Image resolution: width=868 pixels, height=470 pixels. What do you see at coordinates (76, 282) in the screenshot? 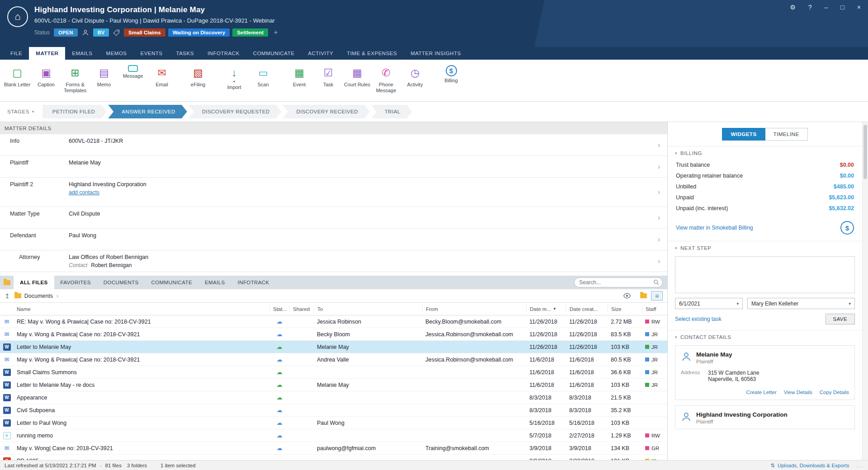
I see `files-tab: FAVORITES` at bounding box center [76, 282].